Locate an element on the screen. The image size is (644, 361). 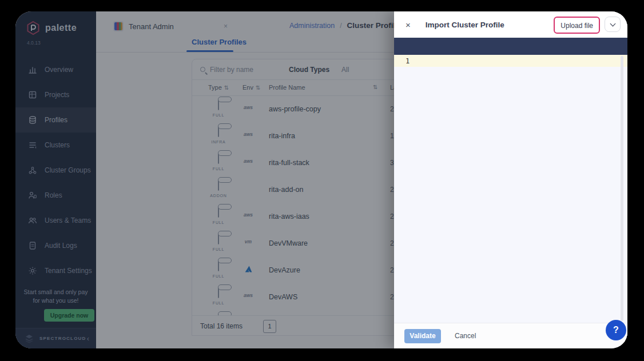
help-button: ? is located at coordinates (616, 330).